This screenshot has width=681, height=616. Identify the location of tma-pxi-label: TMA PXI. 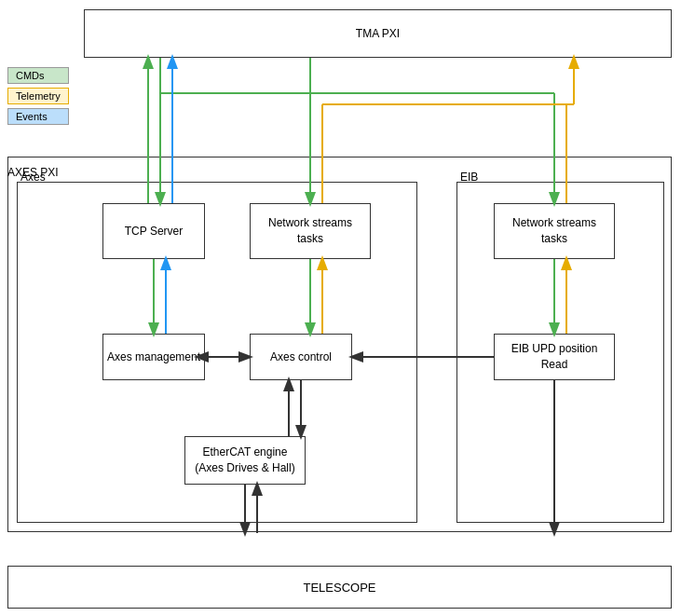
(378, 34).